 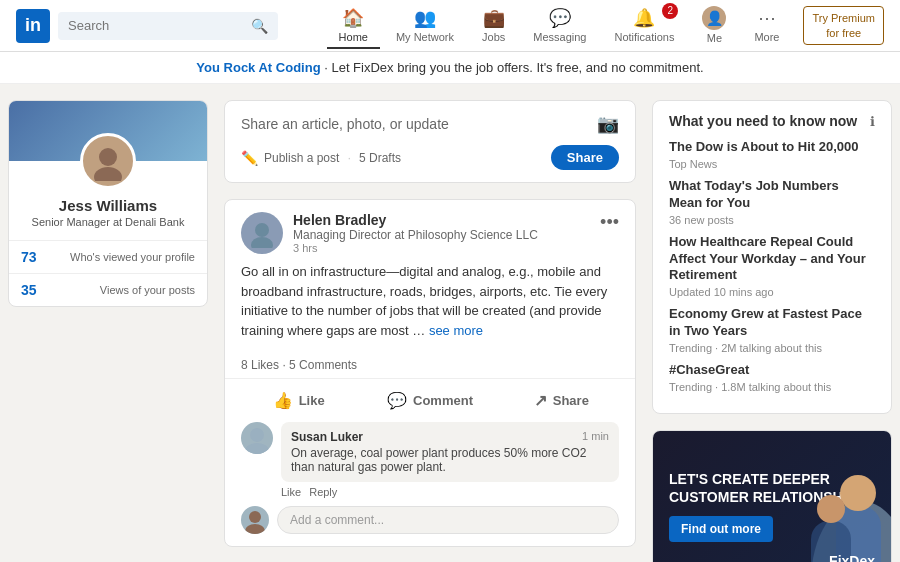 I want to click on news-item-sub-2: 36 new posts, so click(x=772, y=220).